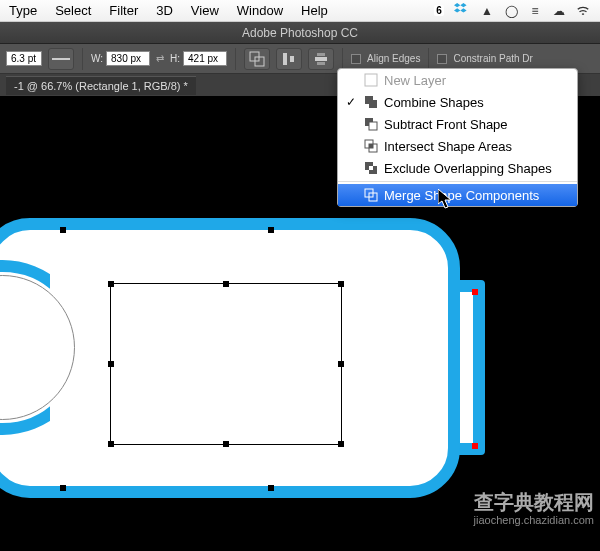  What do you see at coordinates (371, 102) in the screenshot?
I see `combine-icon` at bounding box center [371, 102].